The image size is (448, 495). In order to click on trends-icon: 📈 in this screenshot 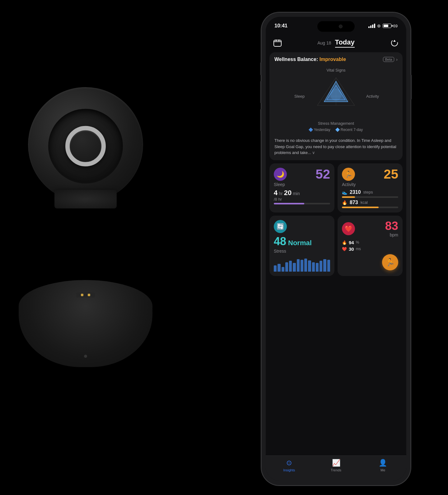, I will do `click(336, 463)`.